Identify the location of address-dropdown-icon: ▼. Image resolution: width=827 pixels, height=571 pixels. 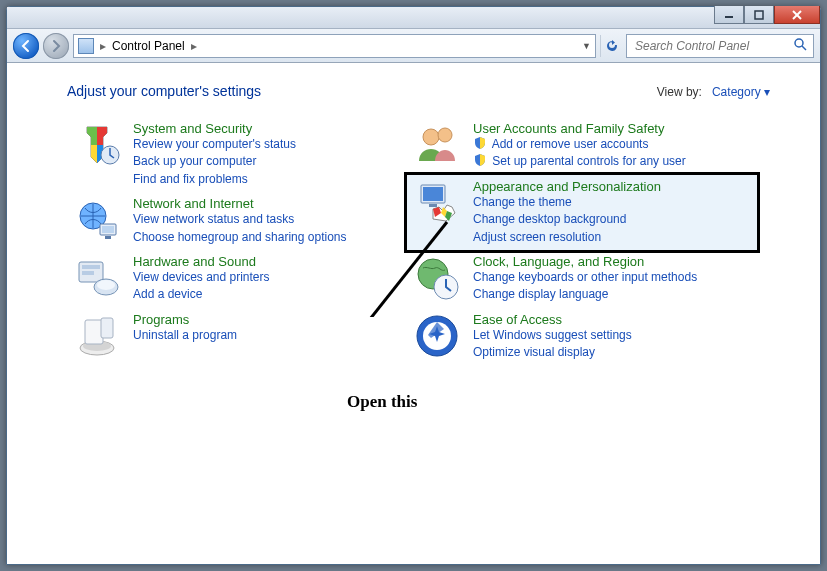
(586, 46).